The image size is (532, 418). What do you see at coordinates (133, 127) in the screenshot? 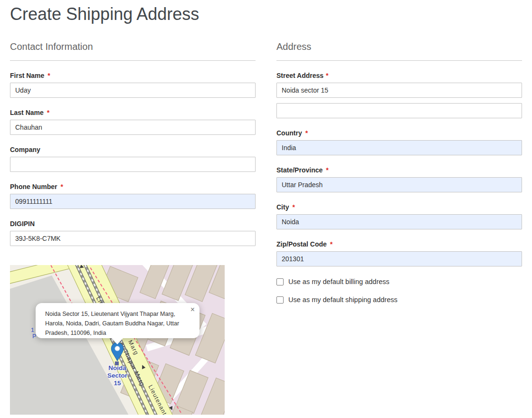
I see `last-name-input` at bounding box center [133, 127].